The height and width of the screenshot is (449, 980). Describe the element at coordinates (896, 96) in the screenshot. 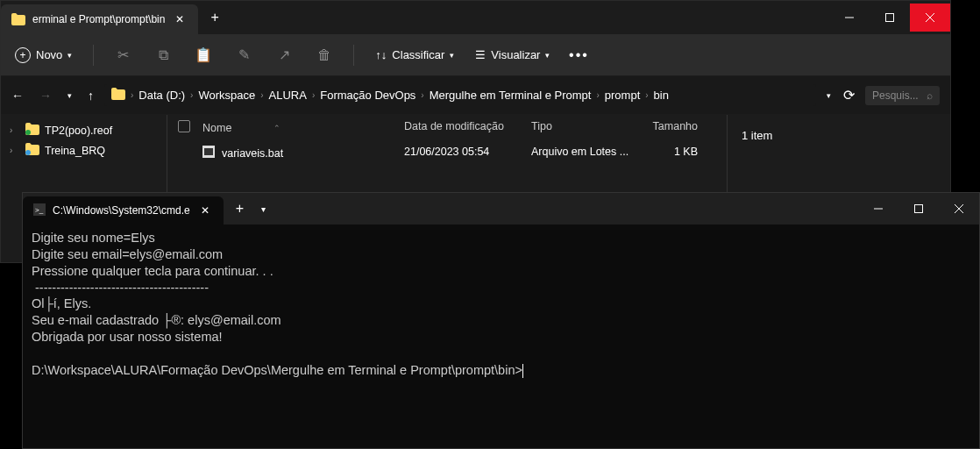

I see `search-placeholder: Pesquis...` at that location.